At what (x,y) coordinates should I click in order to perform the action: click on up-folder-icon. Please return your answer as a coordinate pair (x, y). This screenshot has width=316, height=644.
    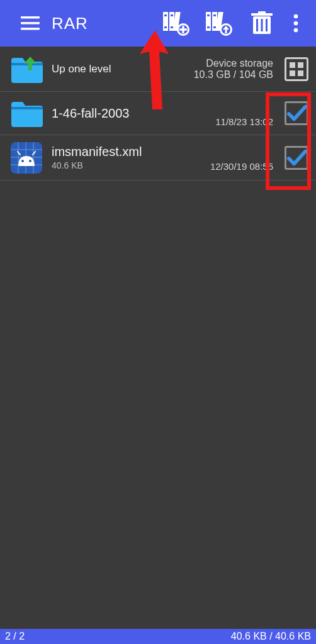
    Looking at the image, I should click on (26, 69).